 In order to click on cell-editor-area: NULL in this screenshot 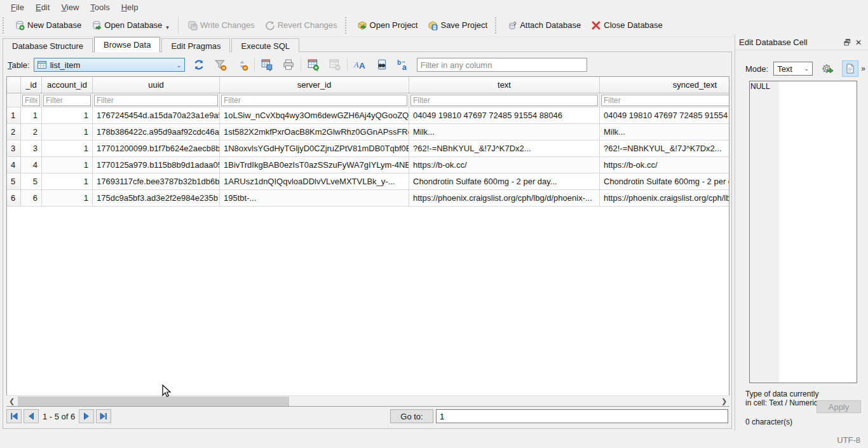, I will do `click(803, 232)`.